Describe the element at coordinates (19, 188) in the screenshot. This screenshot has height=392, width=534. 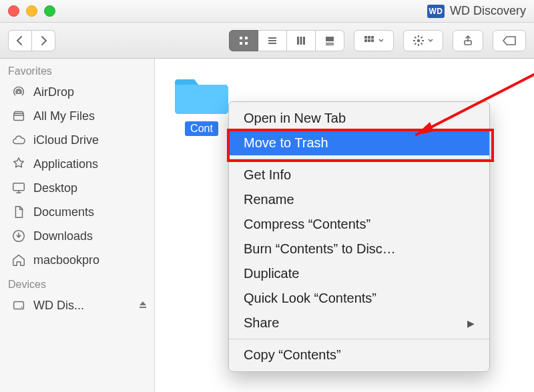
I see `desktop-icon` at that location.